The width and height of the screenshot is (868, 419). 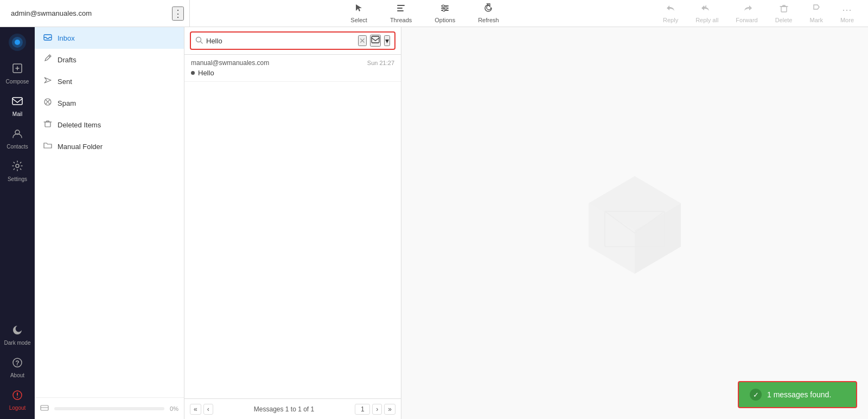 I want to click on compose-icon, so click(x=17, y=69).